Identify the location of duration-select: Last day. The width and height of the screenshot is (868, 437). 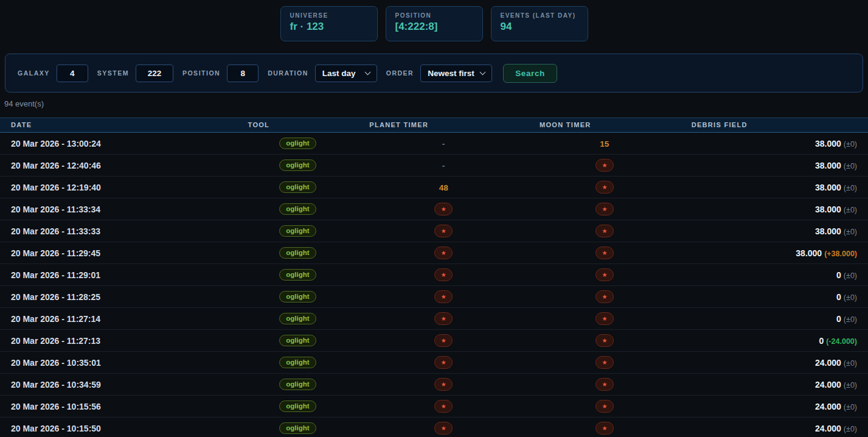
(346, 73).